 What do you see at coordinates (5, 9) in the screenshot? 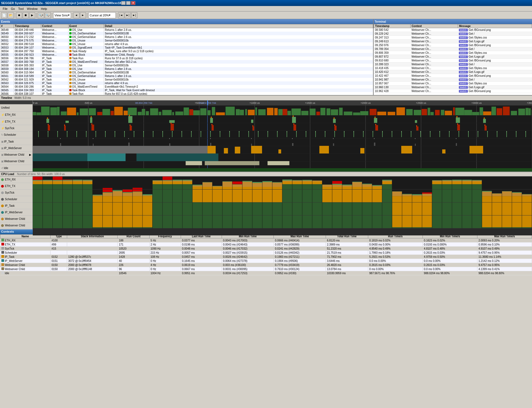
I see `menu-file: File` at bounding box center [5, 9].